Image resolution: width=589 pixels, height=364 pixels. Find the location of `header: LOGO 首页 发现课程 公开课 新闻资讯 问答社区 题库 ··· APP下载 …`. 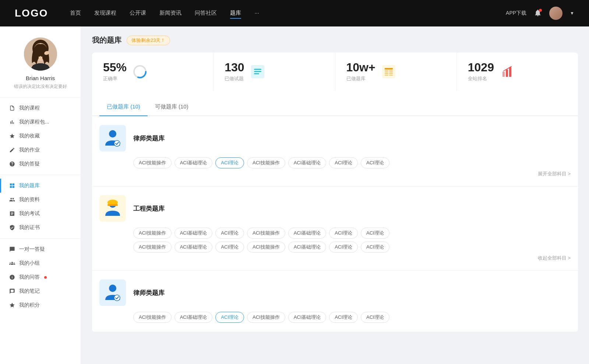

header: LOGO 首页 发现课程 公开课 新闻资讯 问答社区 题库 ··· APP下载 … is located at coordinates (294, 13).